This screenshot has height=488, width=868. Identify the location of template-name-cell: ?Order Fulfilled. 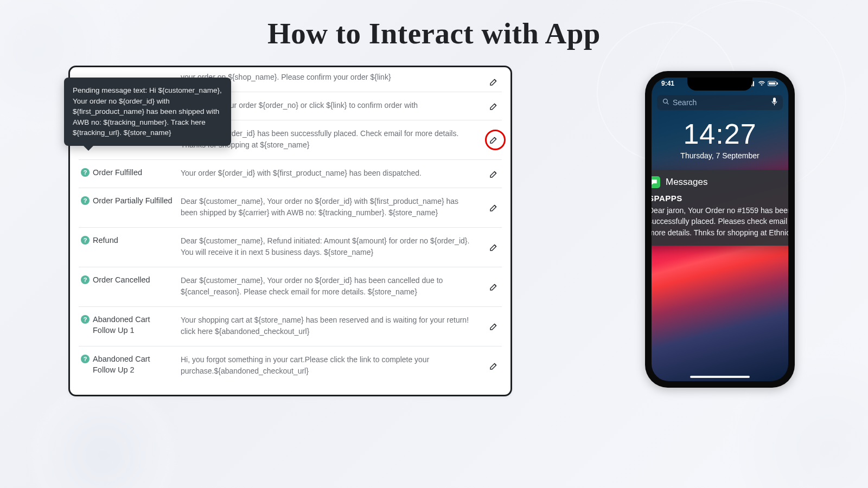
(127, 173).